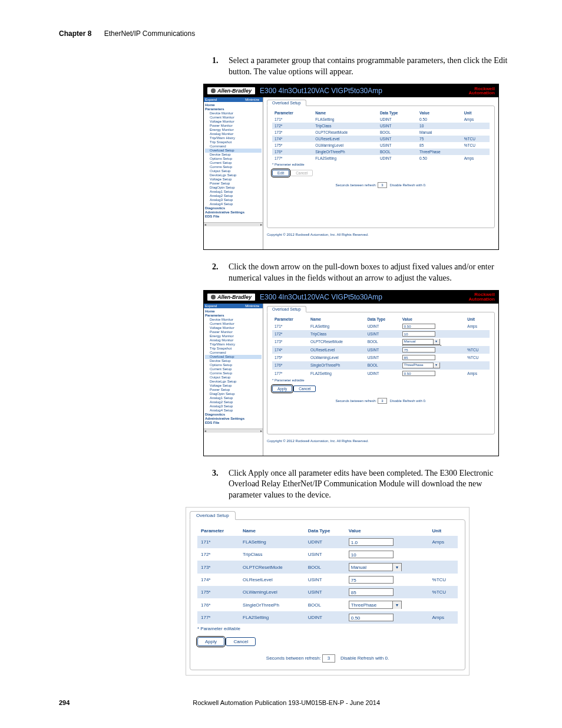  Describe the element at coordinates (280, 173) in the screenshot. I see `edit-button: Edit` at that location.